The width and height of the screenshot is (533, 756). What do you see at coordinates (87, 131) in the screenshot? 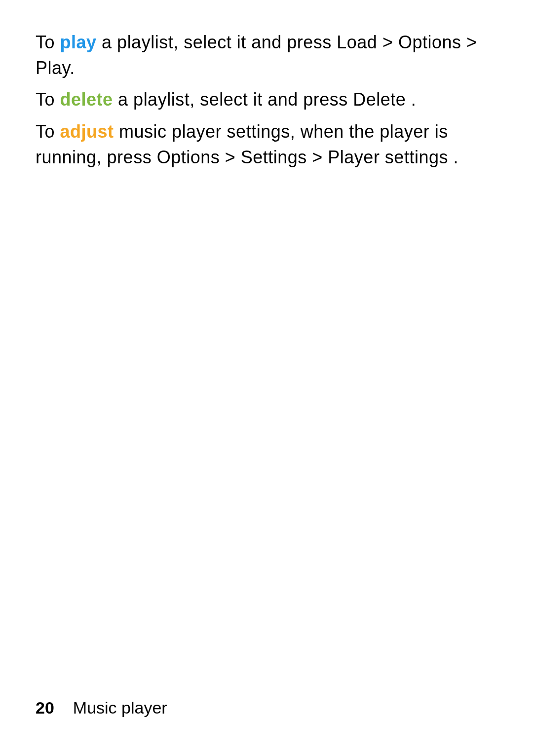
I see `keyword-adjust: adjust` at bounding box center [87, 131].